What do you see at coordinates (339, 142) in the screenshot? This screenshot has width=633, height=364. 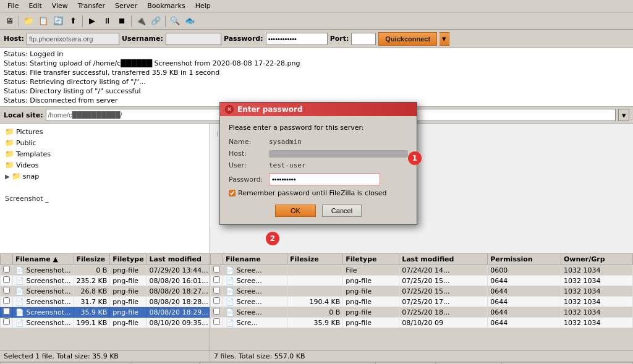 I see `dialog-name-value: sysadmin` at bounding box center [339, 142].